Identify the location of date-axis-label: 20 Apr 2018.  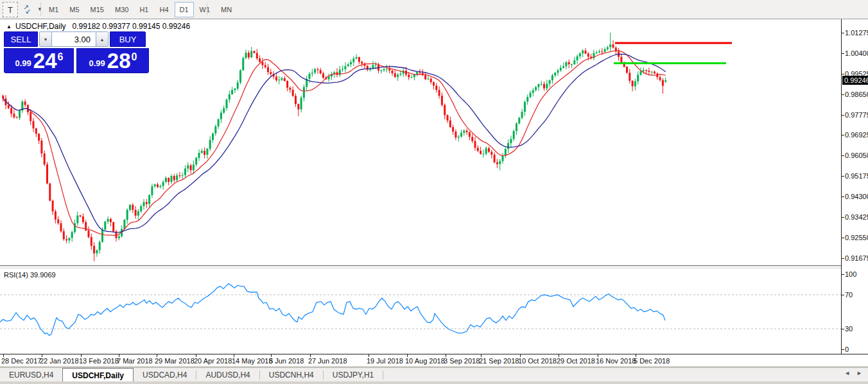
(213, 361).